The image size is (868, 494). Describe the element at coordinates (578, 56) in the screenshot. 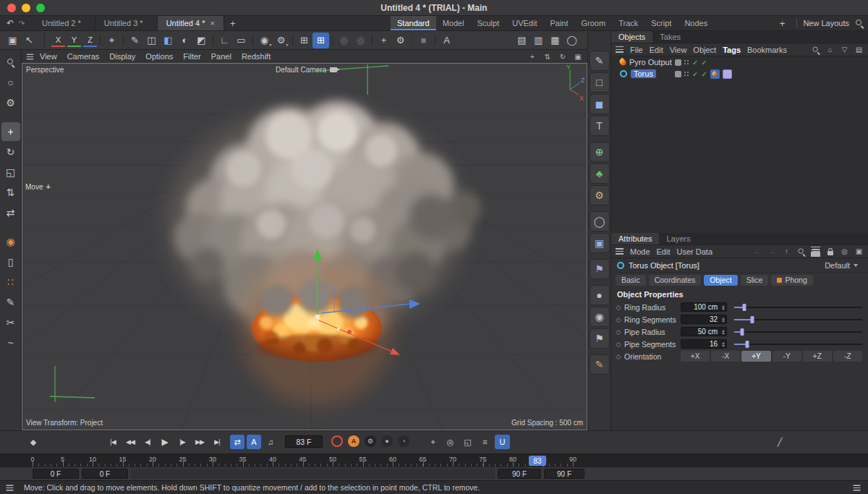

I see `toggle-views-icon: ▣` at that location.